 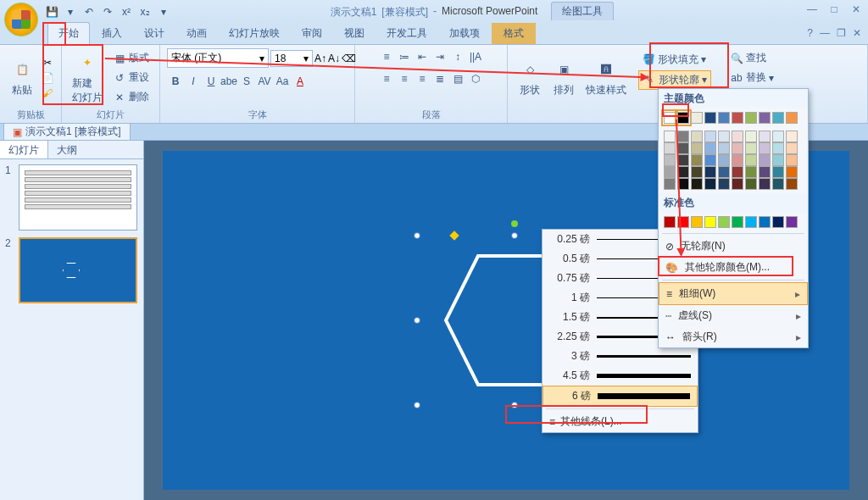 I want to click on smartart-button: ⬡, so click(x=476, y=79).